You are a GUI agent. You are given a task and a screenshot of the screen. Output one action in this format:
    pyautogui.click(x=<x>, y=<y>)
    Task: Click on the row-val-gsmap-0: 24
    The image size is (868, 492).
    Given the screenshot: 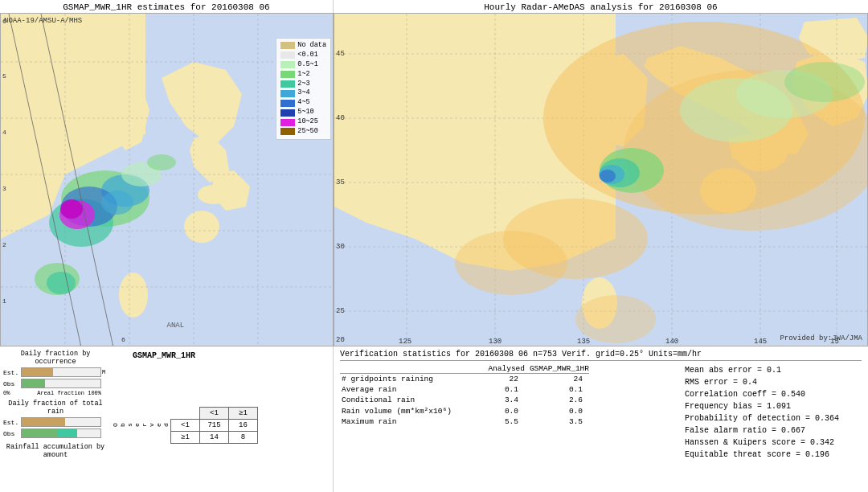 What is the action you would take?
    pyautogui.click(x=557, y=379)
    